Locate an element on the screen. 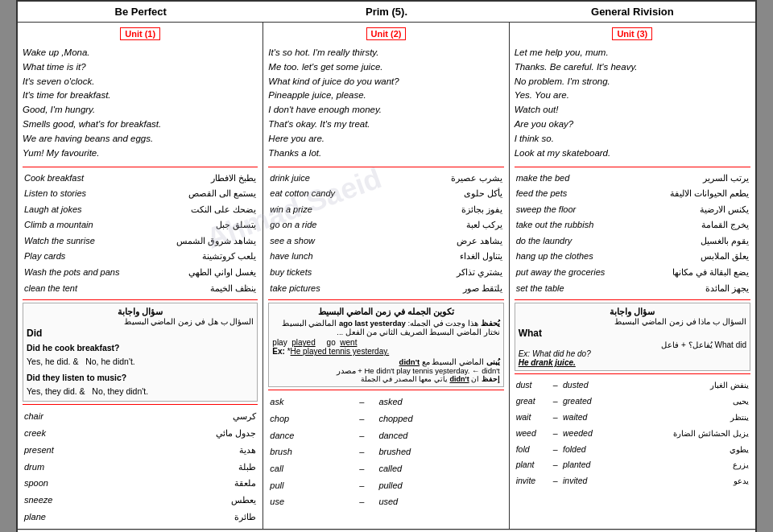  list-item: plant – planted يزرع is located at coordinates (633, 465).